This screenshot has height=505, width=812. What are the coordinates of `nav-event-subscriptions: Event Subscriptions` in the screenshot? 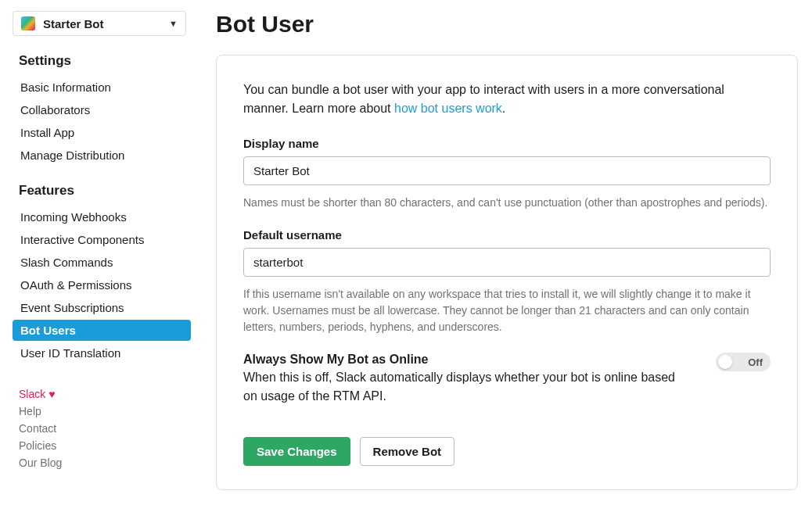 It's located at (102, 308).